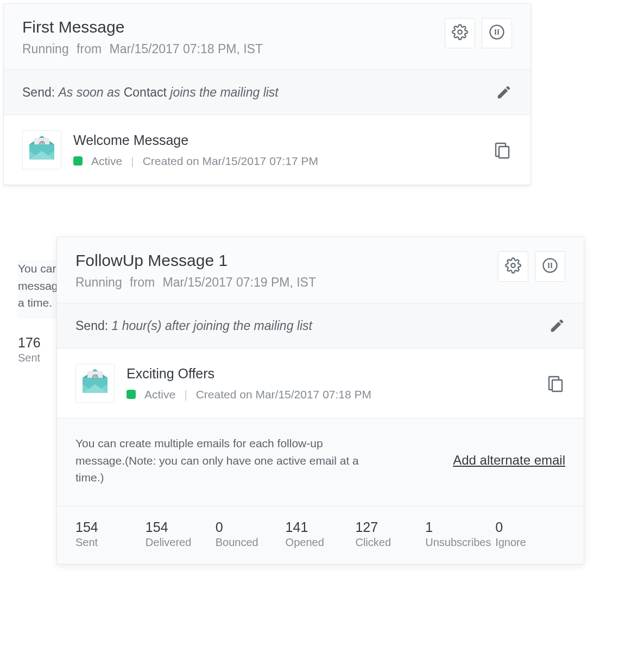  What do you see at coordinates (460, 543) in the screenshot?
I see `stat-label: Unsubscribes` at bounding box center [460, 543].